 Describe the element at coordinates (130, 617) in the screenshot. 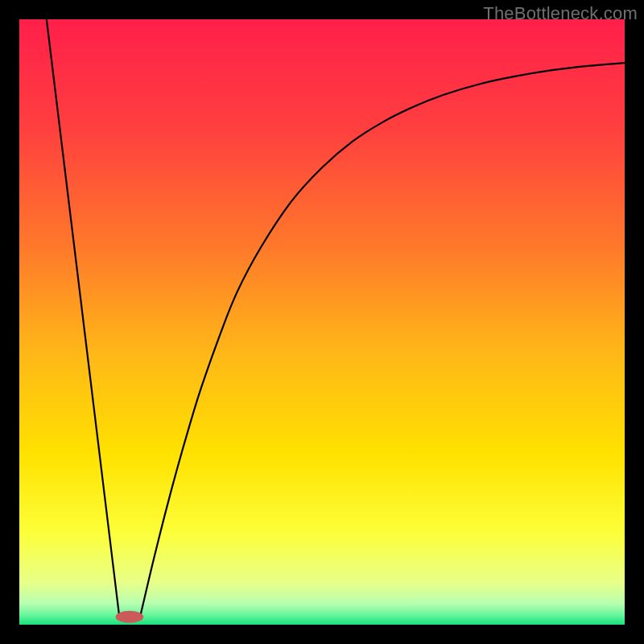

I see `optimal-marker` at that location.